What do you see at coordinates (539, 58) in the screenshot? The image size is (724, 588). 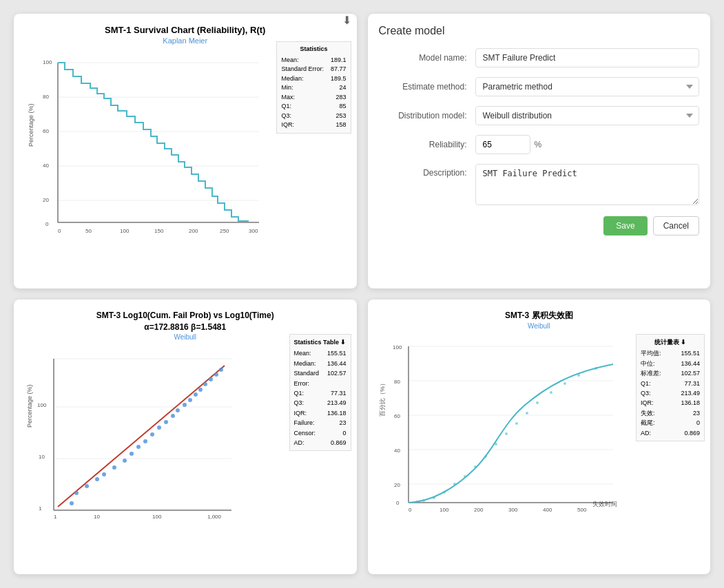 I see `model-name-row: Model name:` at bounding box center [539, 58].